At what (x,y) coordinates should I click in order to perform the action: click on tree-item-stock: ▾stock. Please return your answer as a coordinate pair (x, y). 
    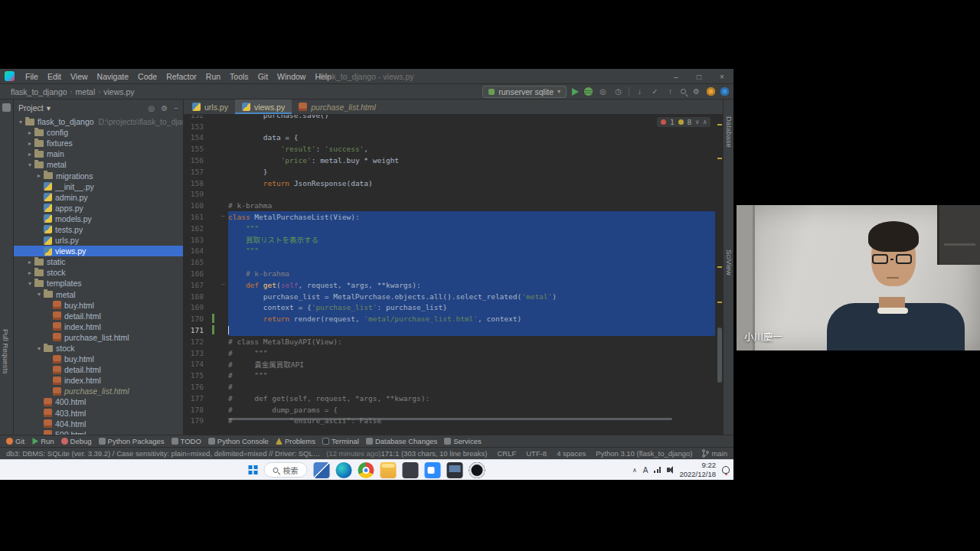
    Looking at the image, I should click on (98, 348).